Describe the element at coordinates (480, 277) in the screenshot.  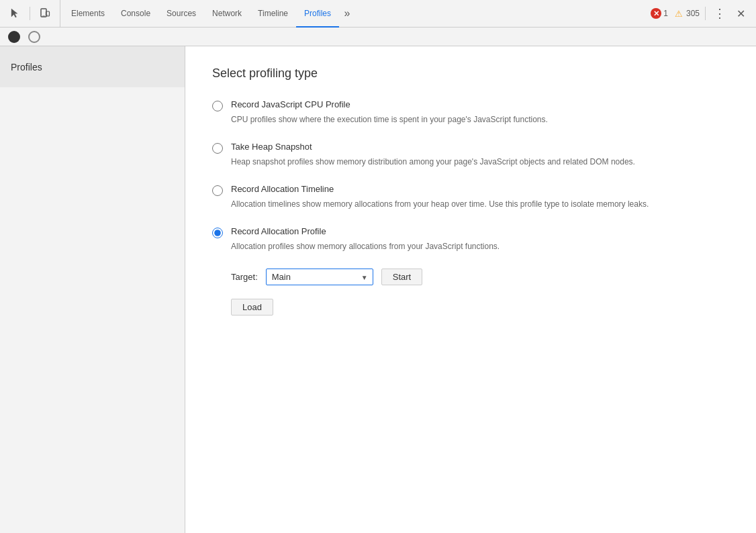
I see `target-row: Target: Main ▼ Start` at that location.